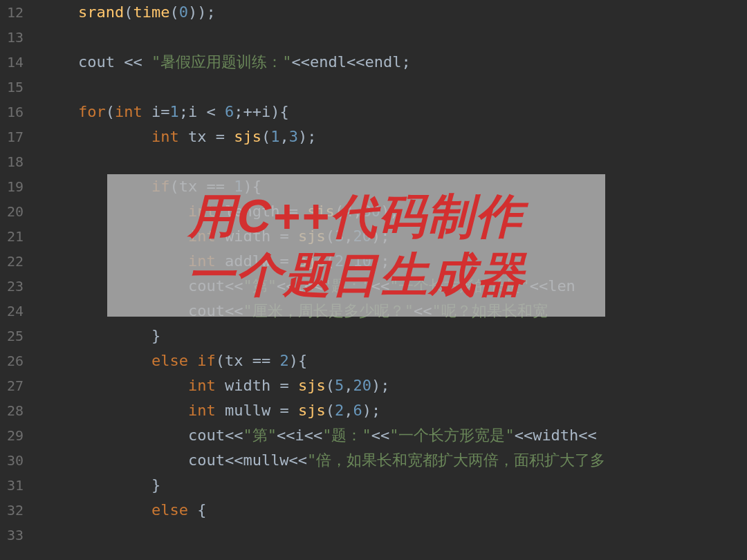  Describe the element at coordinates (17, 386) in the screenshot. I see `line-num: 27` at that location.